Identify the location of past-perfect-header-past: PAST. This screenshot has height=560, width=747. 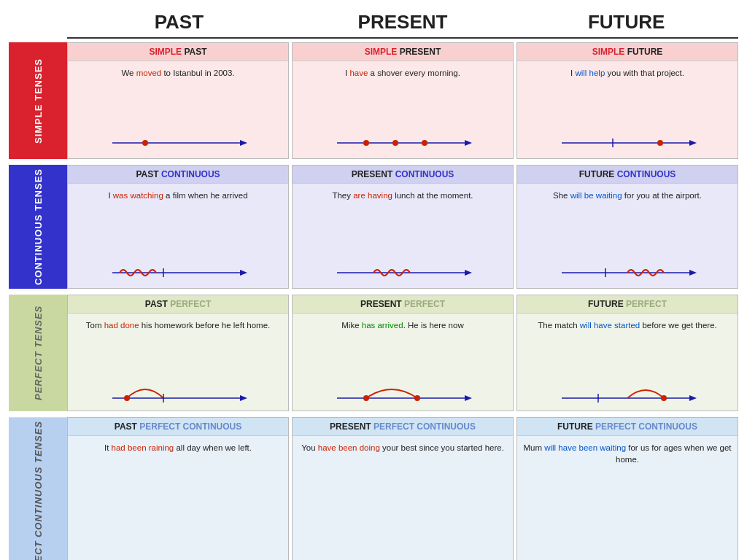
(158, 304).